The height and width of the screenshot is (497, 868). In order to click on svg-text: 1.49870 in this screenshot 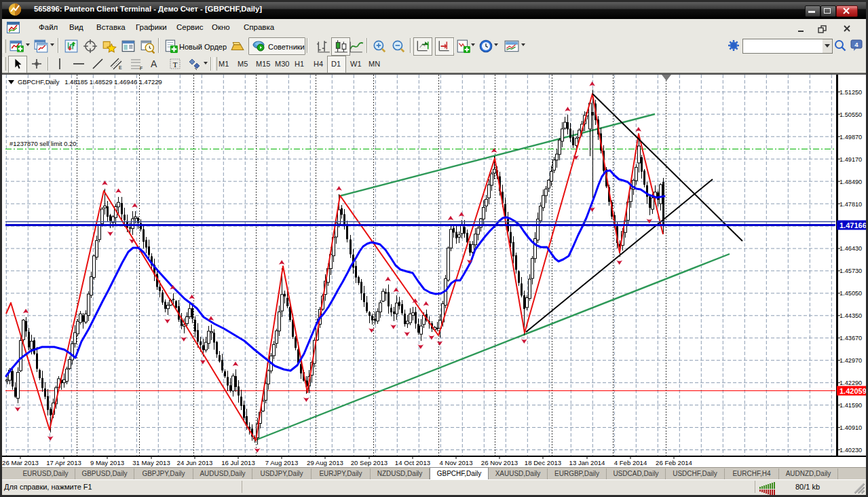, I will do `click(851, 137)`.